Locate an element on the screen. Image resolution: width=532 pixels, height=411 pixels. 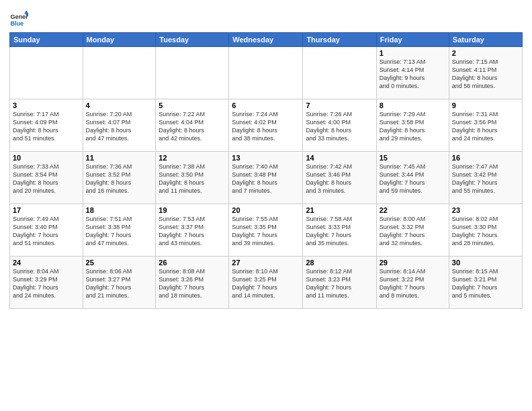
day-number: 27 is located at coordinates (266, 263).